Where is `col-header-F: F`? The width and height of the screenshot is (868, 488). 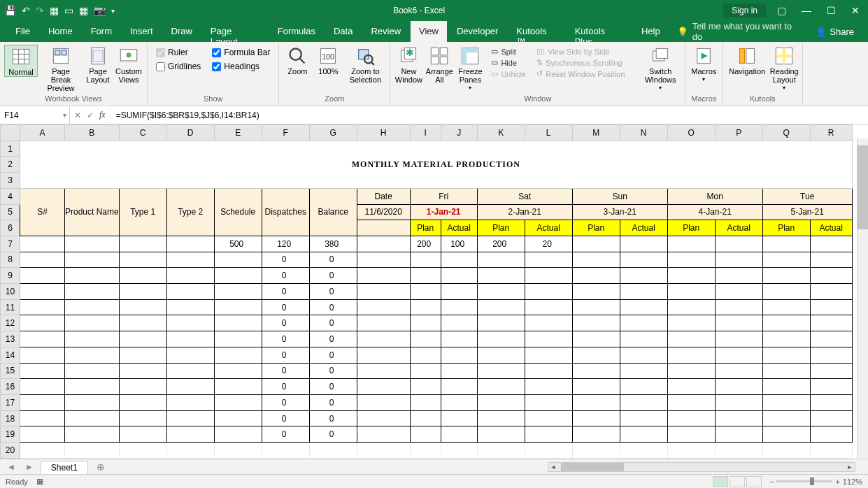
col-header-F: F is located at coordinates (285, 133).